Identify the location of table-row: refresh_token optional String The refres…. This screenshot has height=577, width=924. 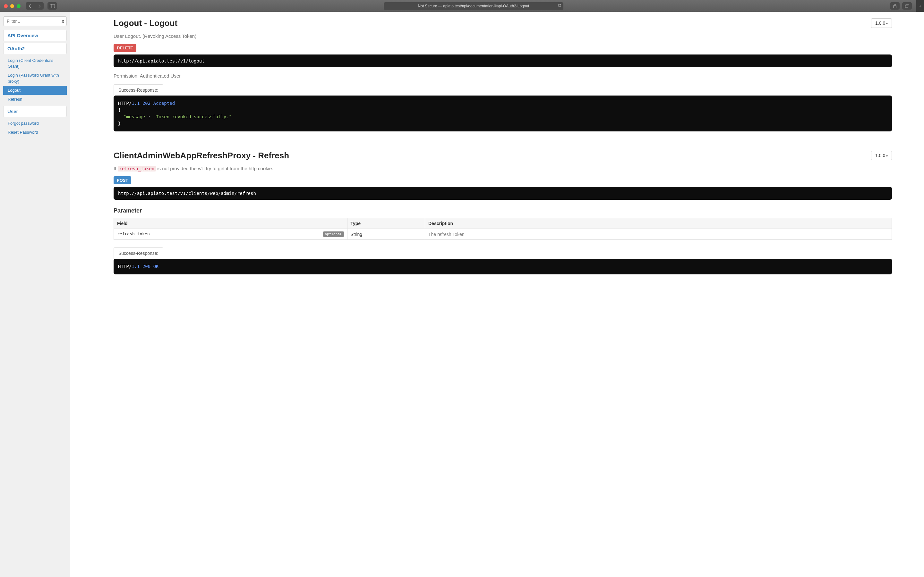
(503, 234).